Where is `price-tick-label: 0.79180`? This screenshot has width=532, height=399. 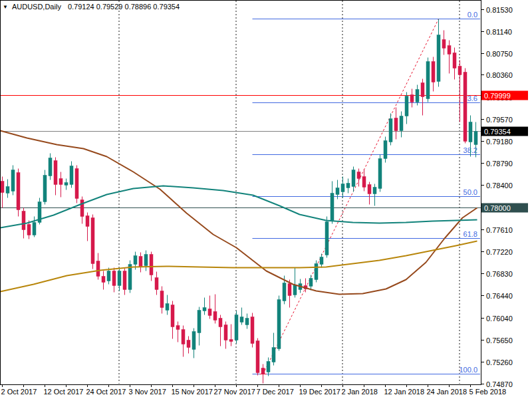 price-tick-label: 0.79180 is located at coordinates (499, 142).